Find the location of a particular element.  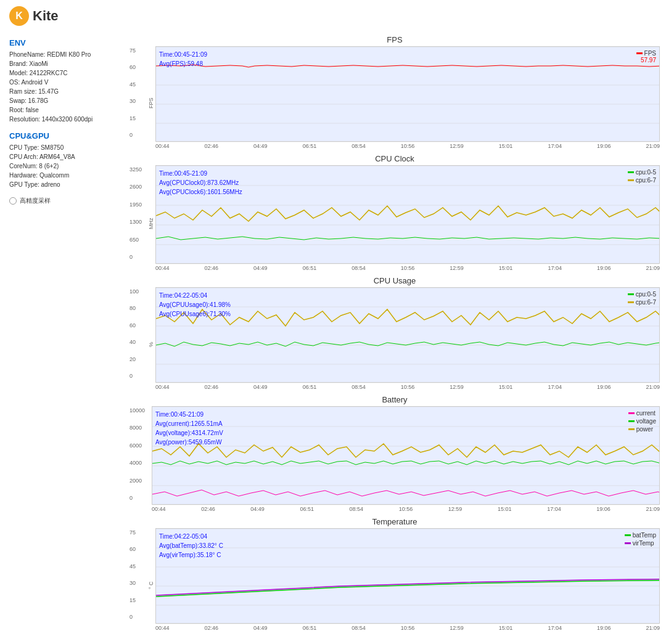

high-precision-radio is located at coordinates (13, 201).